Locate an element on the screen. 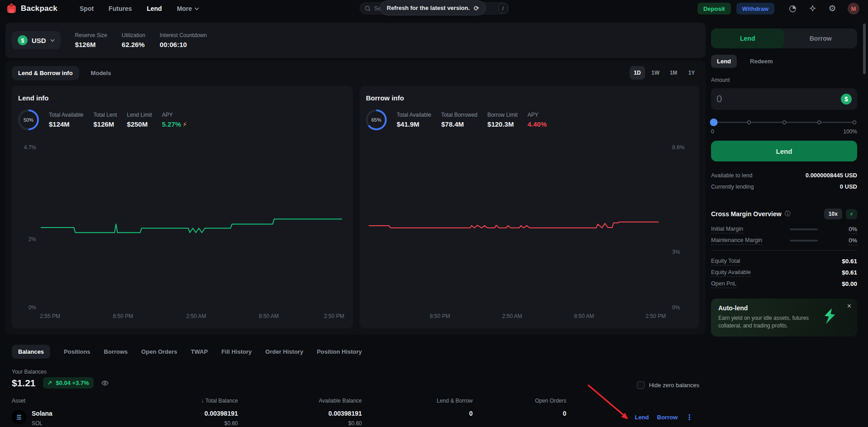 Image resolution: width=868 pixels, height=427 pixels. nav-item-lend: Lend is located at coordinates (154, 9).